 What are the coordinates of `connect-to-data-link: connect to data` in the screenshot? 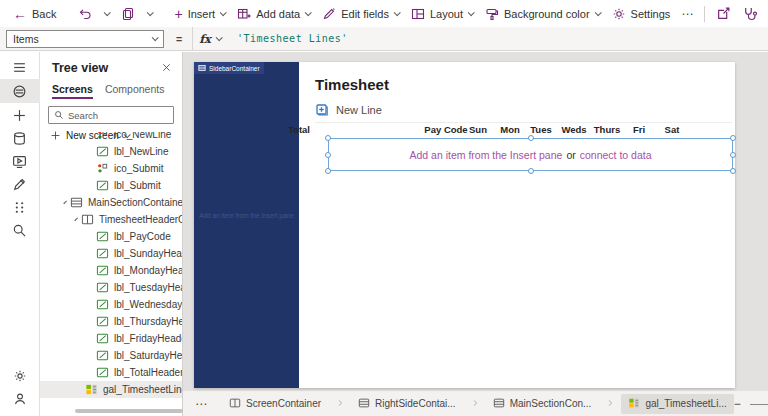 It's located at (616, 155).